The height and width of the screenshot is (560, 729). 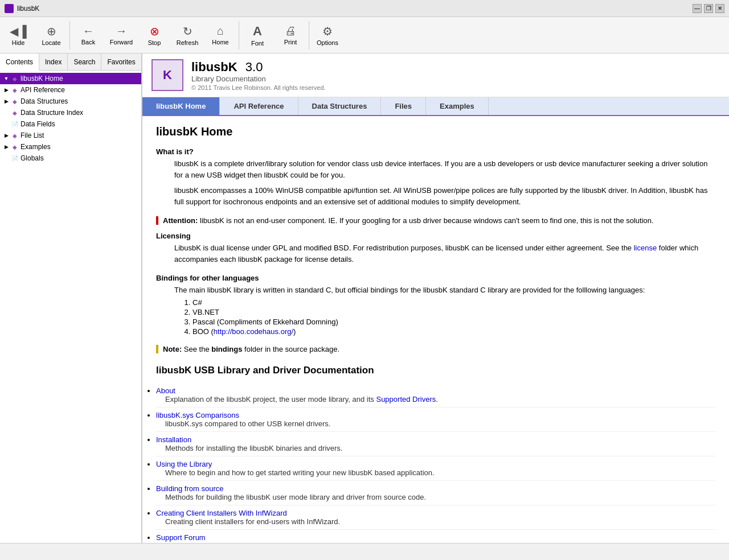 What do you see at coordinates (18, 35) in the screenshot?
I see `hide-button: ◀▐ Hide` at bounding box center [18, 35].